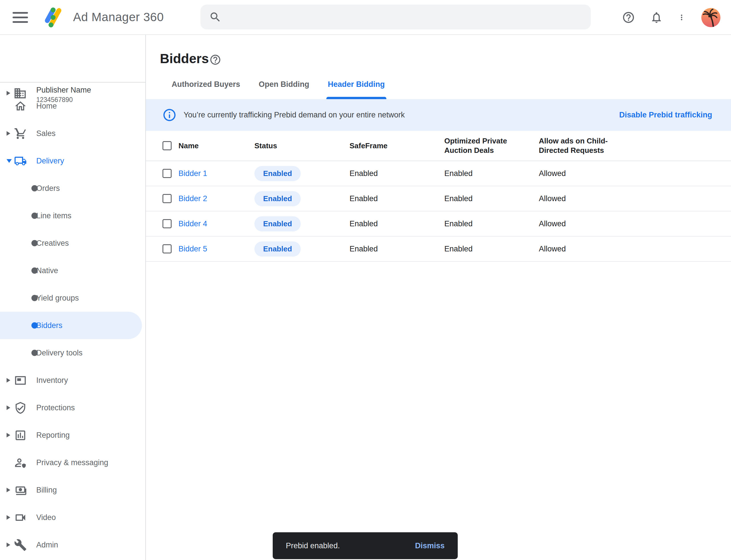 The image size is (731, 560). I want to click on sidebar-item-label: Creatives, so click(53, 243).